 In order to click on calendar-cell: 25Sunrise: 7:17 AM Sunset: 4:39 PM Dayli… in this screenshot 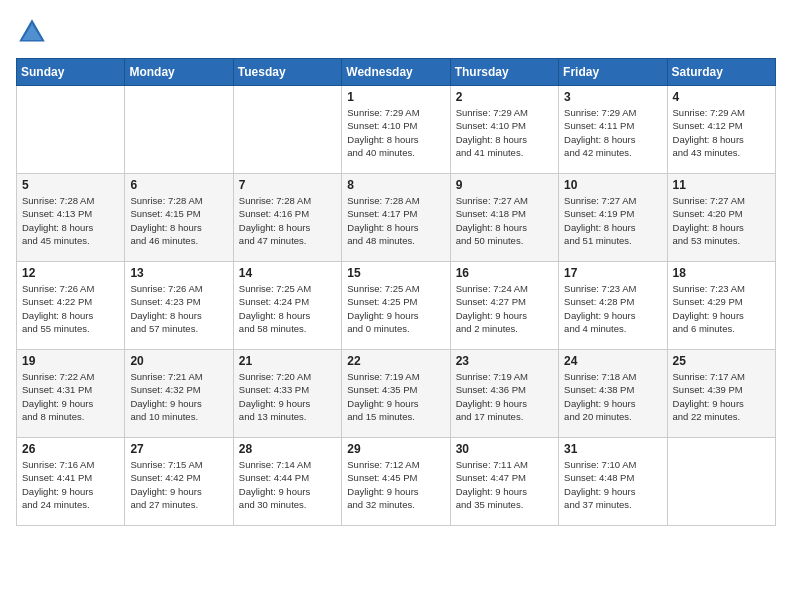, I will do `click(721, 394)`.